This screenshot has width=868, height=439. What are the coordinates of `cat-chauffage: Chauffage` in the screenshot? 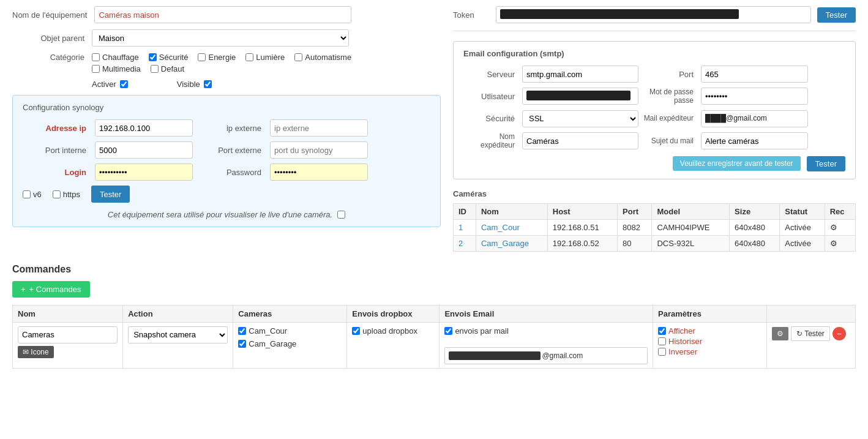 It's located at (115, 58).